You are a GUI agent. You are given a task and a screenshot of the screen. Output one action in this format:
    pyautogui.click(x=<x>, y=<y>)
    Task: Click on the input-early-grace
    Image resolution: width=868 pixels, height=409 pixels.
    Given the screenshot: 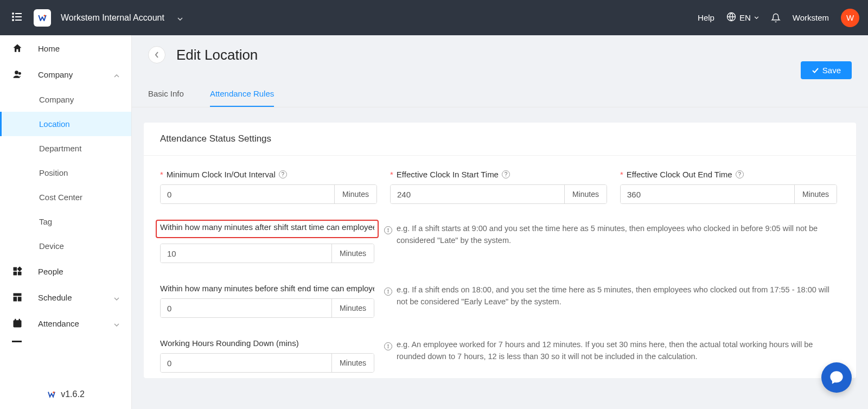 What is the action you would take?
    pyautogui.click(x=246, y=308)
    